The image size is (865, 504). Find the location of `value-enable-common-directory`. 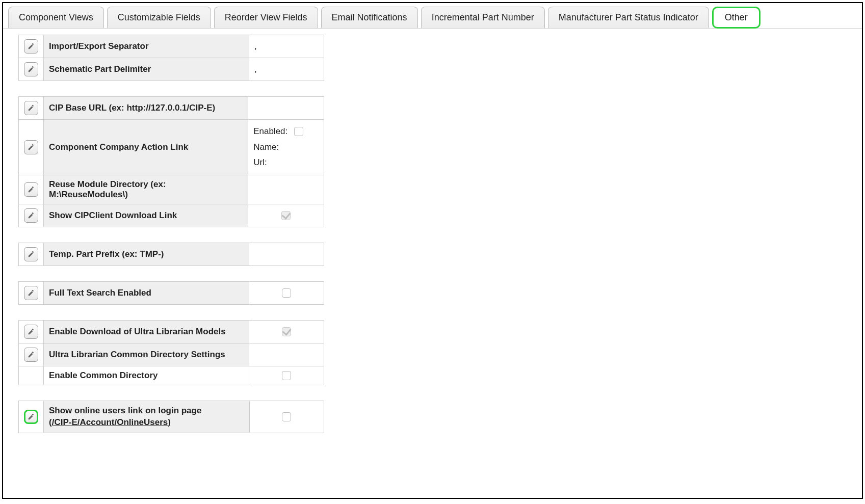

value-enable-common-directory is located at coordinates (286, 375).